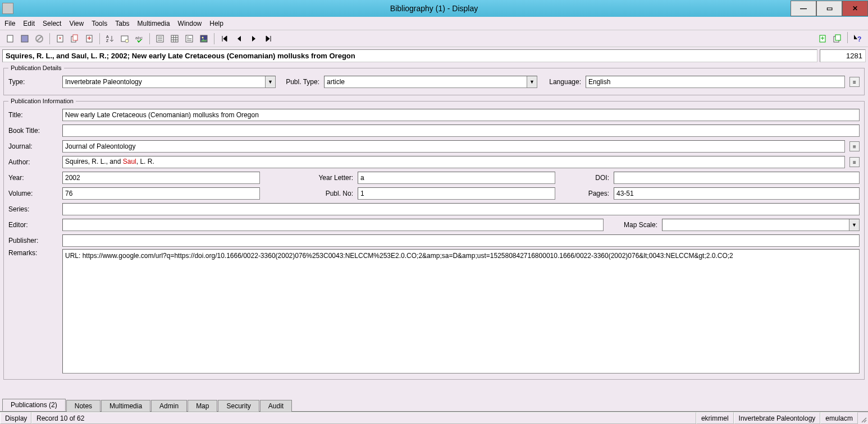 Image resolution: width=868 pixels, height=424 pixels. Describe the element at coordinates (10, 39) in the screenshot. I see `new-icon` at that location.